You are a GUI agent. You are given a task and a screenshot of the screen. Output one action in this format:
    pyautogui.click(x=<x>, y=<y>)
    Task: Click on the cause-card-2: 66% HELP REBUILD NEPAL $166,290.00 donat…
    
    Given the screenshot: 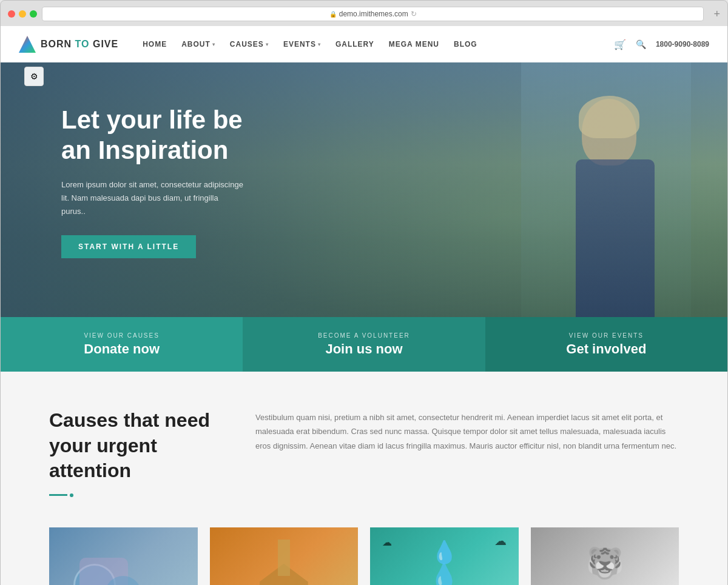 What is the action you would take?
    pyautogui.click(x=284, y=557)
    